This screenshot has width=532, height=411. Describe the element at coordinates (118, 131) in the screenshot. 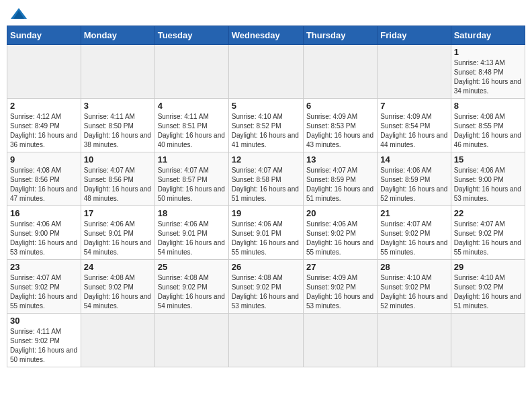

I see `day-info: Sunrise: 4:11 AM Sunset: 8:50 PM Dayligh…` at that location.